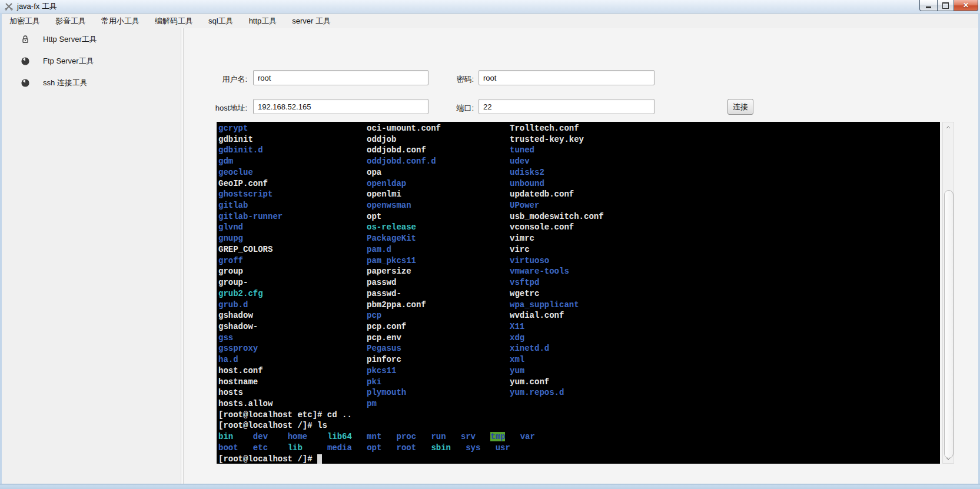 Image resolution: width=980 pixels, height=489 pixels. Describe the element at coordinates (579, 194) in the screenshot. I see `terminal-line: ghostscriptopenlmiupdatedb.conf` at that location.